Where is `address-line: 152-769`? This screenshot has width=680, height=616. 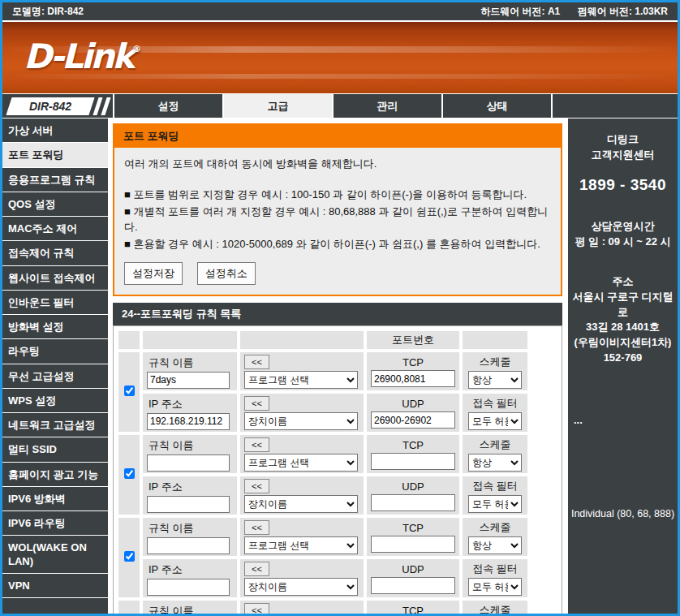 address-line: 152-769 is located at coordinates (623, 359).